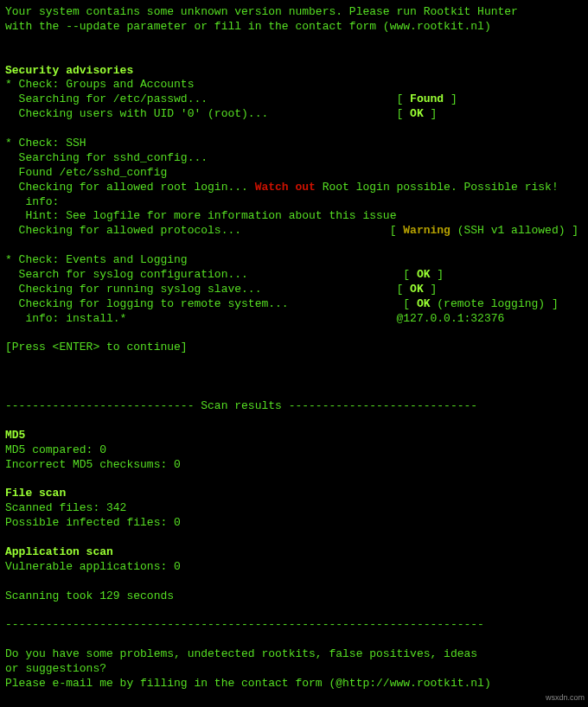  What do you see at coordinates (130, 187) in the screenshot?
I see `check-root-login-pre: Checking for allowed root login...` at bounding box center [130, 187].